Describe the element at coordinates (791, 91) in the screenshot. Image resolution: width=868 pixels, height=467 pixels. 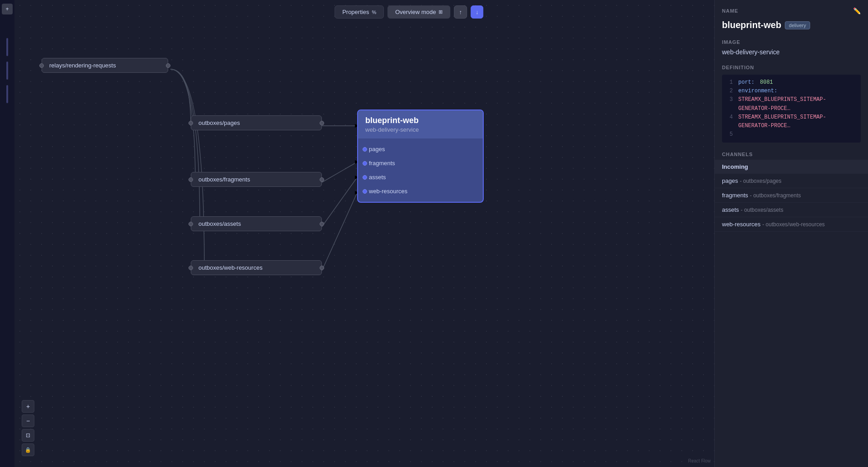
I see `code-line-2: 2 environment:` at that location.